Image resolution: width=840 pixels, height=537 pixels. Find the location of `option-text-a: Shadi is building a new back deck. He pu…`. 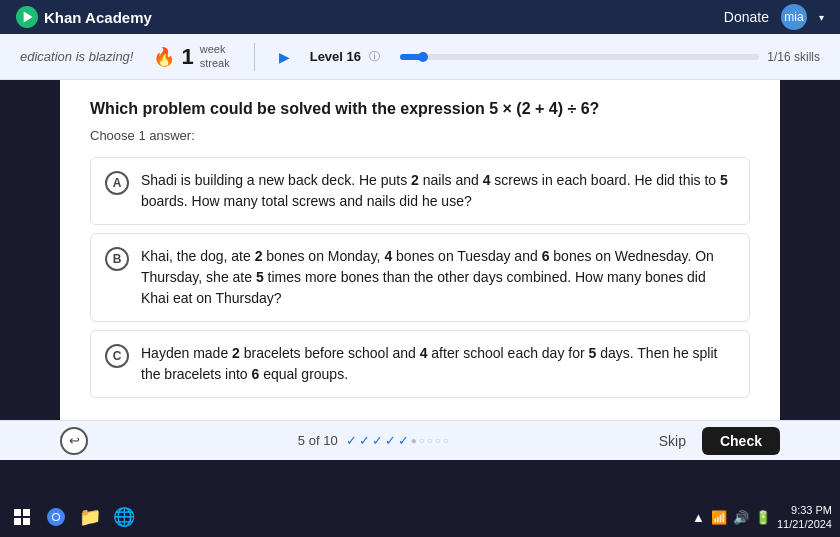

option-text-a: Shadi is building a new back deck. He pu… is located at coordinates (438, 191).